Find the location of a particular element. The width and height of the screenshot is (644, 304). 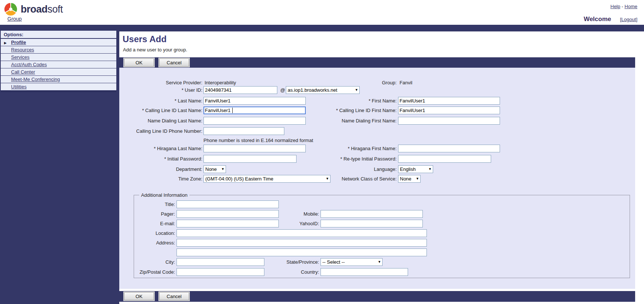

logout-bracket-close: ] is located at coordinates (637, 19).